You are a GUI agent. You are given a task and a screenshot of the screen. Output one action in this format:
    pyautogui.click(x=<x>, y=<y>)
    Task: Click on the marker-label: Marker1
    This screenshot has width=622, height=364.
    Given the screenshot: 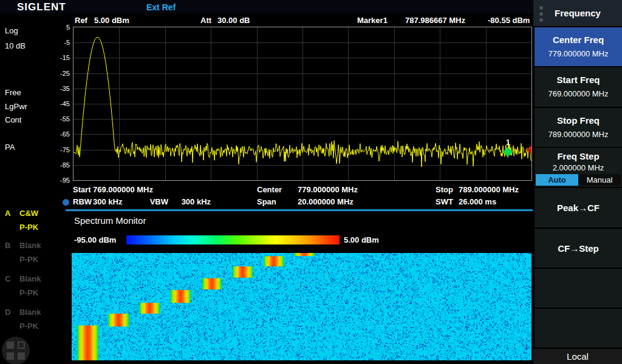 What is the action you would take?
    pyautogui.click(x=372, y=21)
    